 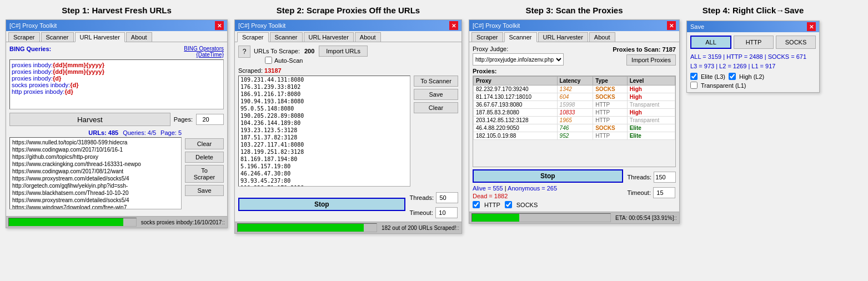 What do you see at coordinates (96, 207) in the screenshot?
I see `list-item: https://www.windows7download.com/free-wi…` at bounding box center [96, 207].